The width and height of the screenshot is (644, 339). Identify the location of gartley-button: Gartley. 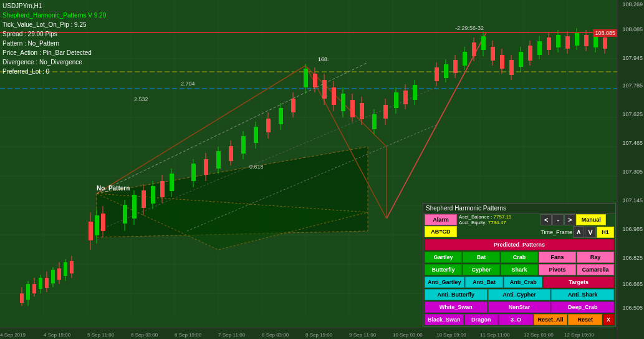
(443, 257).